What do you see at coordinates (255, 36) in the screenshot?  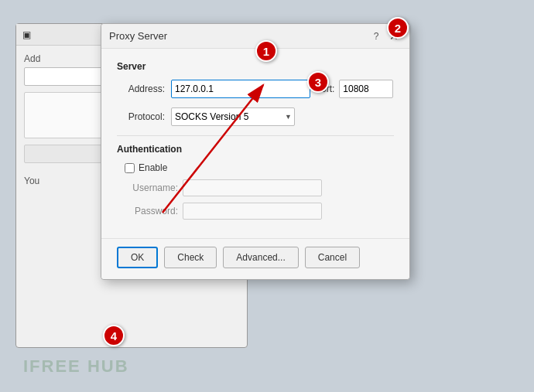 I see `dialog-titlebar: Proxy Server ? ✕` at bounding box center [255, 36].